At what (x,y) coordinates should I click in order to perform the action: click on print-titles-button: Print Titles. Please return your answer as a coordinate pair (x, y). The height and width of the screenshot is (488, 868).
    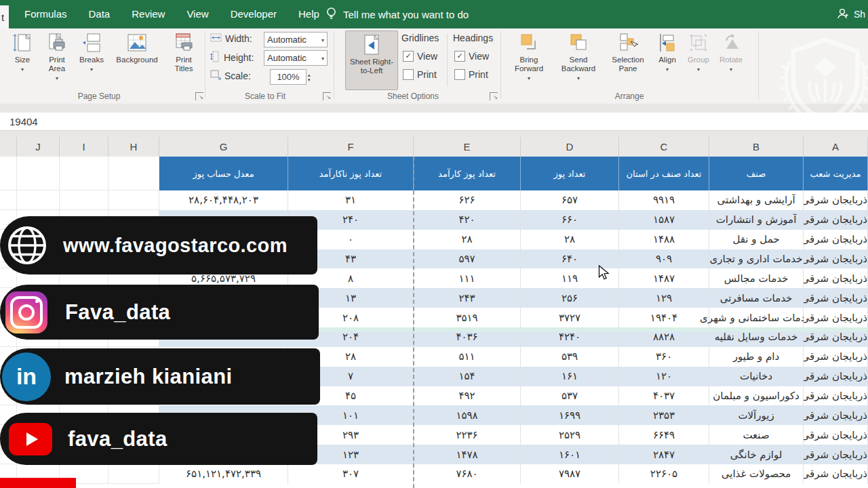
    Looking at the image, I should click on (184, 52).